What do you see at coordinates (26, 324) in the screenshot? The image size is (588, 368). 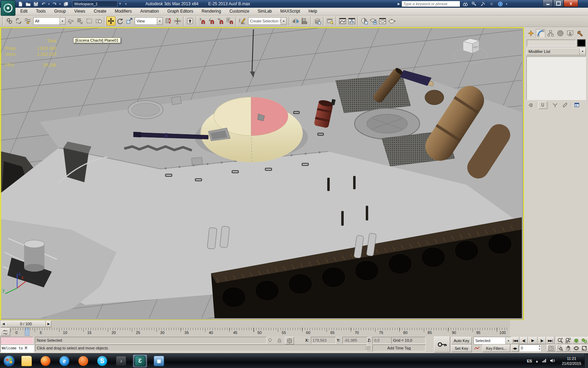 I see `time-slider-handle: 0 / 100` at bounding box center [26, 324].